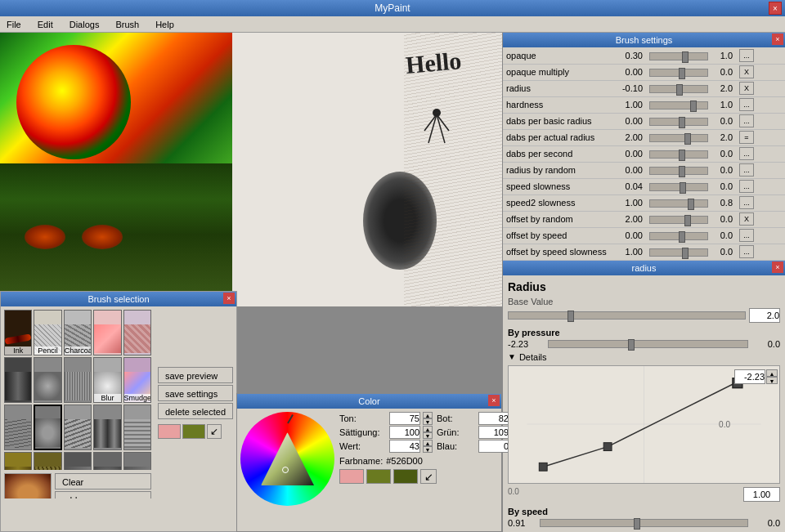  What do you see at coordinates (747, 186) in the screenshot?
I see `setting-action-btn-8: ...` at bounding box center [747, 186].